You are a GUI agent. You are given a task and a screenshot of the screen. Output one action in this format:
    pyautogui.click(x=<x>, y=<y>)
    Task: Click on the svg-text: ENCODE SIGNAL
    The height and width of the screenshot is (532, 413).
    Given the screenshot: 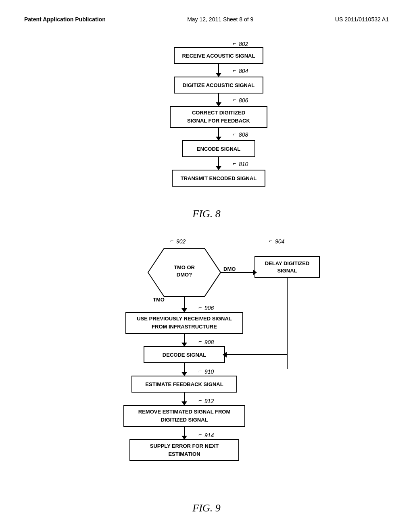 What is the action you would take?
    pyautogui.click(x=219, y=149)
    